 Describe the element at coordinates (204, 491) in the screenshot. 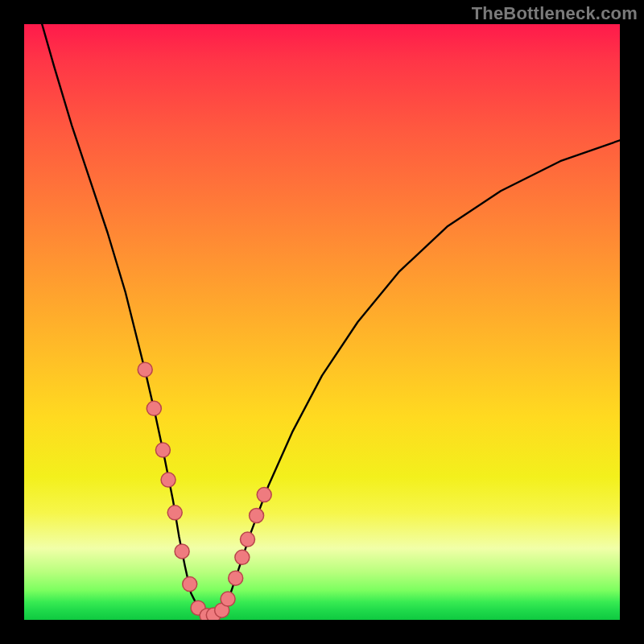

I see `highlight-markers` at that location.